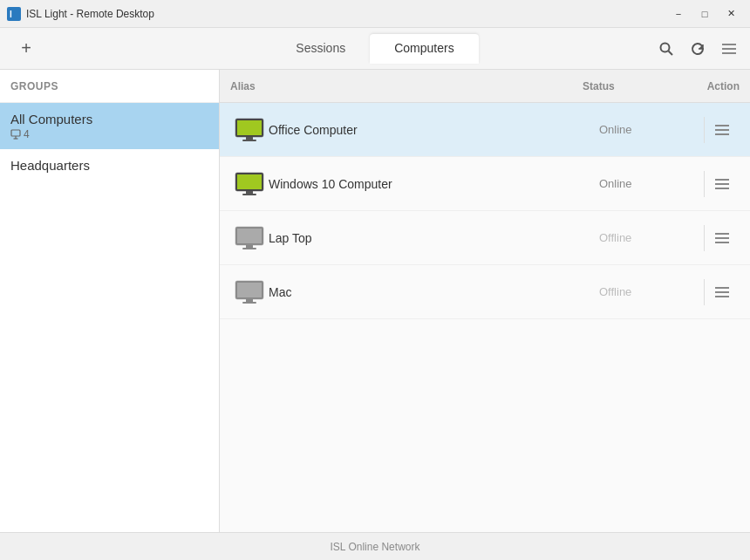 The height and width of the screenshot is (560, 750). I want to click on computer-name-laptop: Lap Top, so click(434, 238).